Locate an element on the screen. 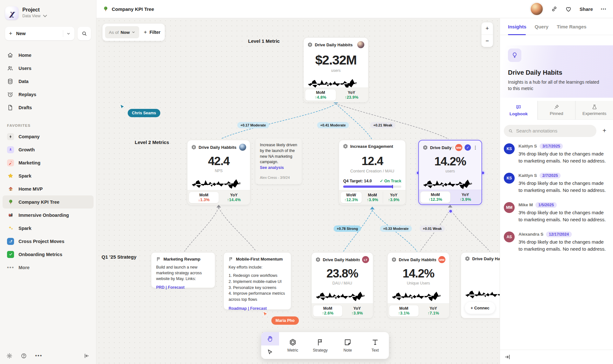  sidebar-item-cross-project-moves: Cross Project Moves is located at coordinates (48, 241).